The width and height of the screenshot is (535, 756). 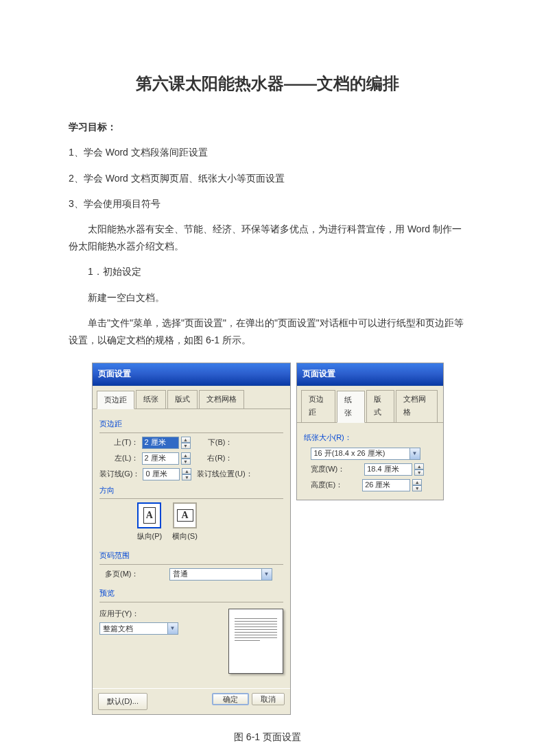 What do you see at coordinates (191, 557) in the screenshot?
I see `group-pages: 页码范围` at bounding box center [191, 557].